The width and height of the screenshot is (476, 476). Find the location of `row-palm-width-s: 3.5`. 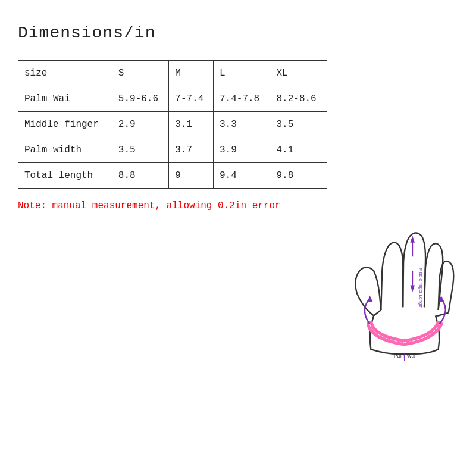

row-palm-width-s: 3.5 is located at coordinates (140, 150).